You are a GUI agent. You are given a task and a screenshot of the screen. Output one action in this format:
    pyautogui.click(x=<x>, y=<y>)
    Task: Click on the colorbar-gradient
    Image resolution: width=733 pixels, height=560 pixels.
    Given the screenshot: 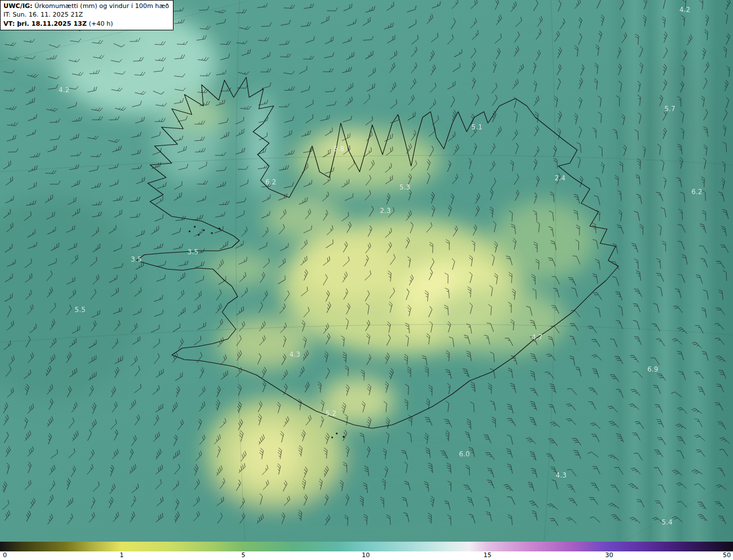 What is the action you would take?
    pyautogui.click(x=366, y=546)
    